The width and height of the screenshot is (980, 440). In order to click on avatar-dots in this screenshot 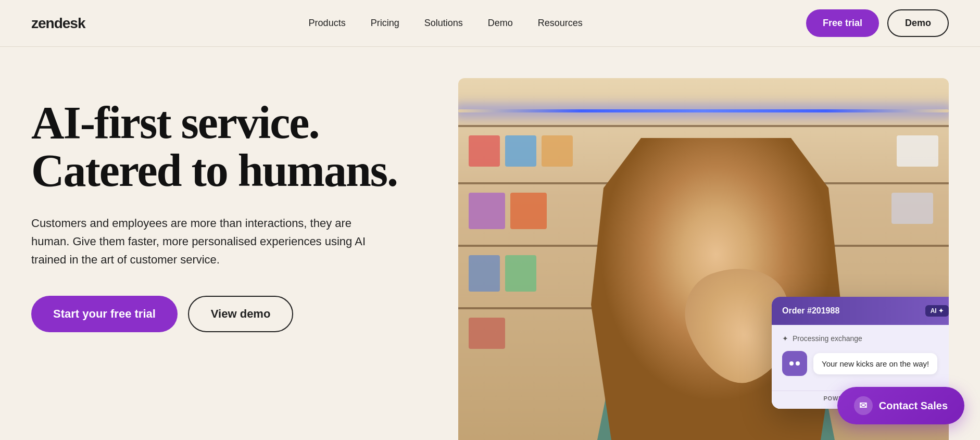, I will do `click(795, 363)`.